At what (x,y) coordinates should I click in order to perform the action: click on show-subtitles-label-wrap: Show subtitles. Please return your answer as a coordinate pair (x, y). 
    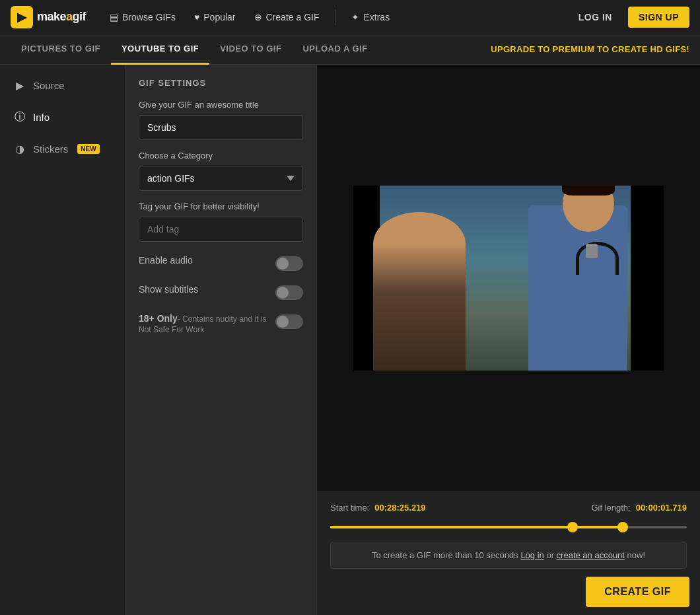
    Looking at the image, I should click on (203, 289).